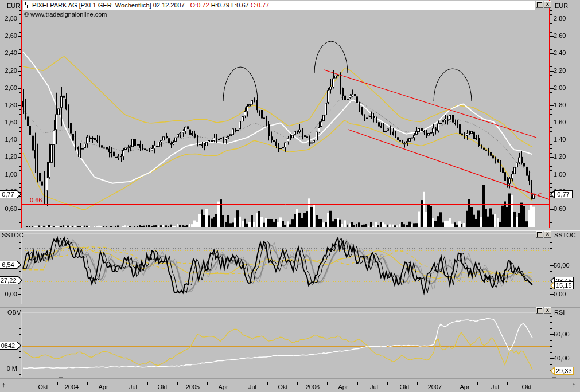 Image resolution: width=580 pixels, height=392 pixels. Describe the element at coordinates (435, 387) in the screenshot. I see `time-axis-label: 2007` at that location.